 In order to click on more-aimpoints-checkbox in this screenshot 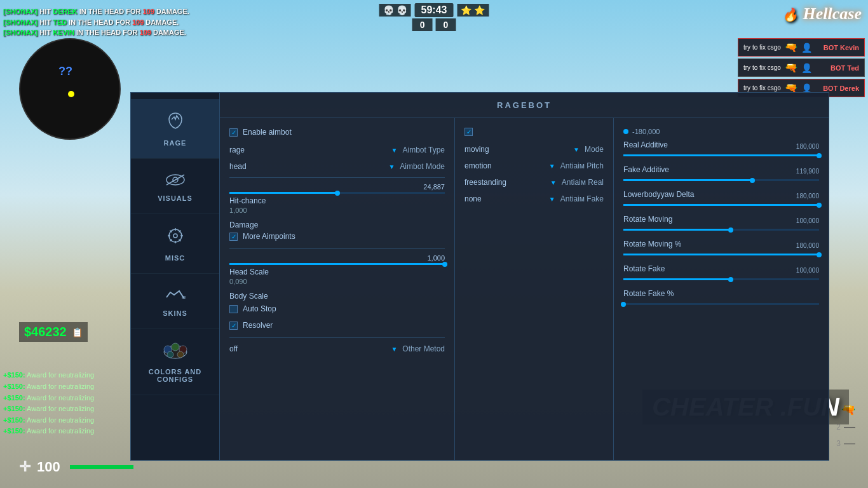, I will do `click(234, 236)`.